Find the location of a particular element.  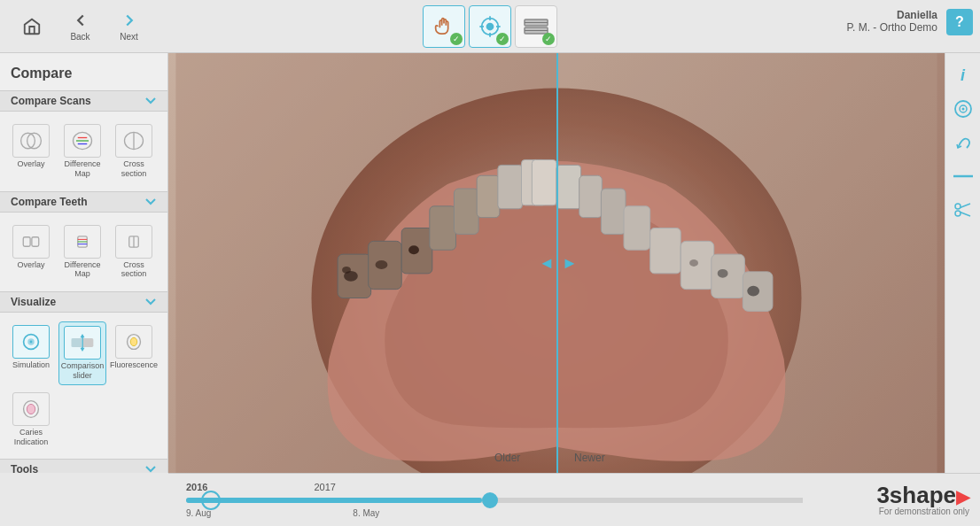

left-panel: Compare Compare Scans Overlay is located at coordinates (84, 263).